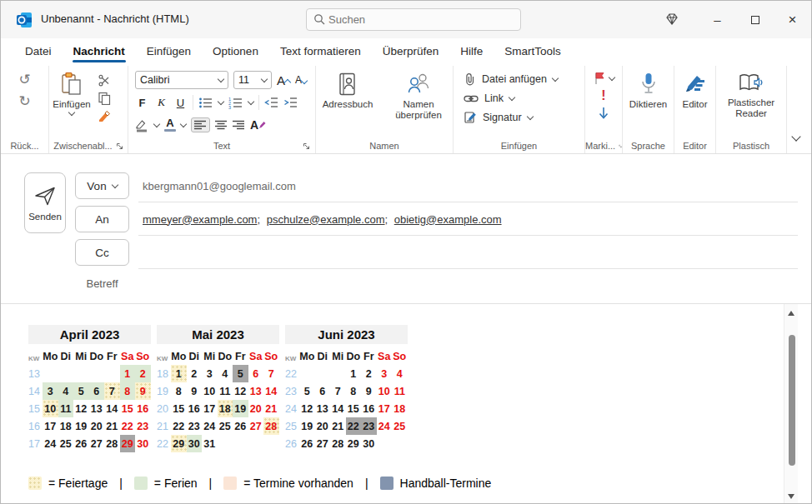  I want to click on shrink-font-button: A, so click(301, 80).